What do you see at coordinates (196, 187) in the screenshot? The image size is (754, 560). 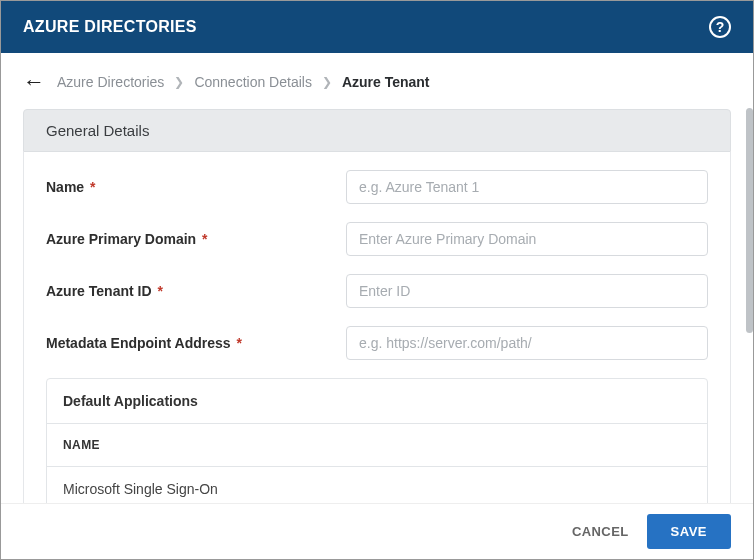 I see `label-name: Name *` at bounding box center [196, 187].